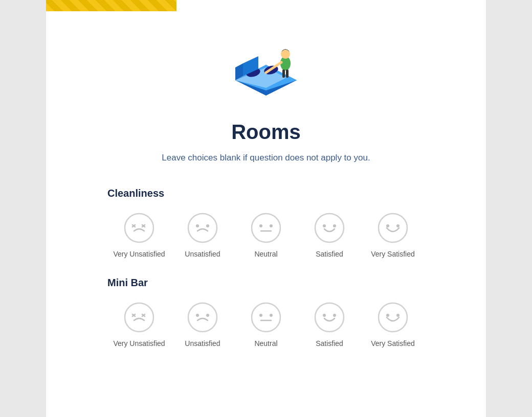  What do you see at coordinates (139, 254) in the screenshot?
I see `rating-label-cleanliness-very-unsatisfied: Very Unsatisfied` at bounding box center [139, 254].